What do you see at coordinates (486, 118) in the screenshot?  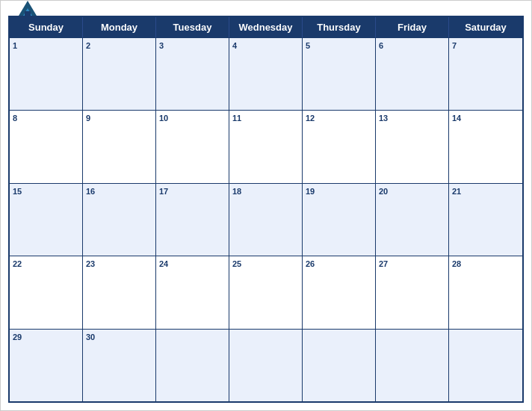 I see `day-number-14: 14` at bounding box center [486, 118].